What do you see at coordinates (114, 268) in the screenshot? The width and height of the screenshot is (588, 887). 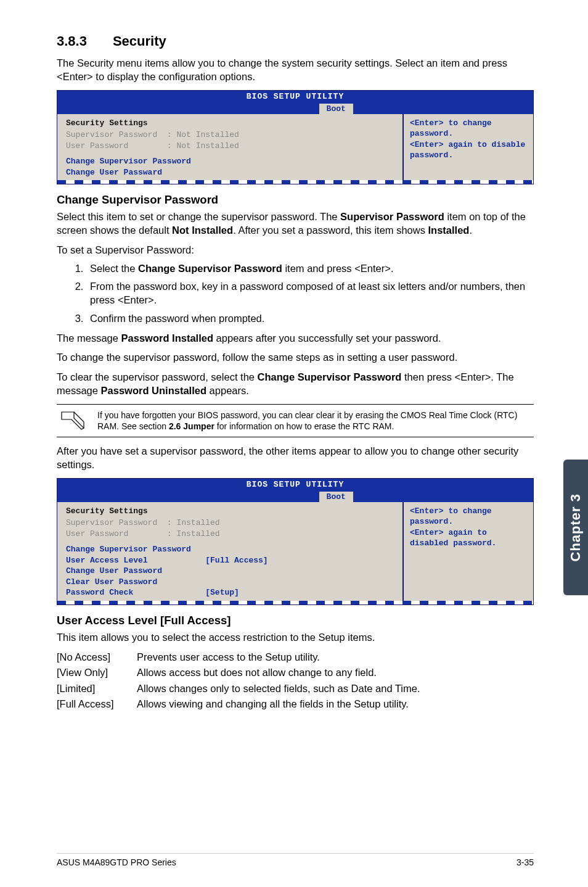 I see `step1a: Select the` at bounding box center [114, 268].